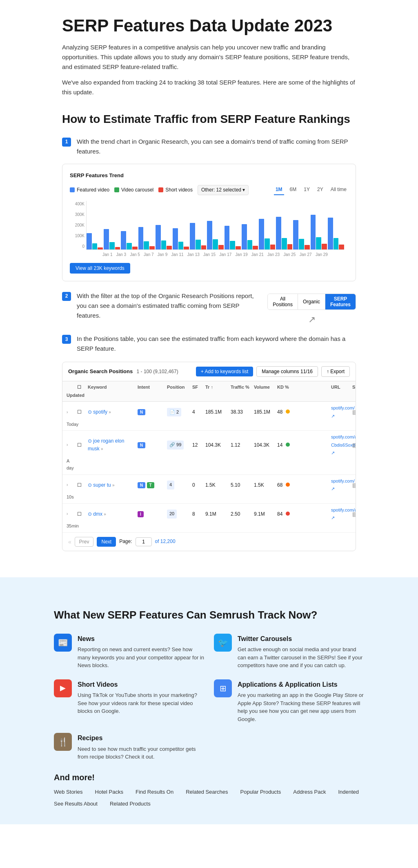  Describe the element at coordinates (106, 542) in the screenshot. I see `next-button: Next` at that location.